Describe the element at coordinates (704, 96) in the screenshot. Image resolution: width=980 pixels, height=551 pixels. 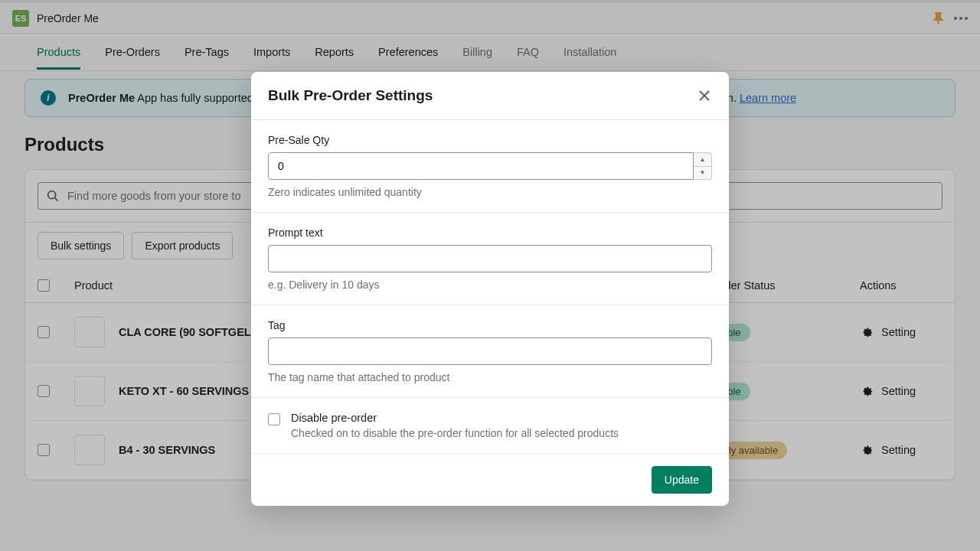
I see `close-icon` at that location.